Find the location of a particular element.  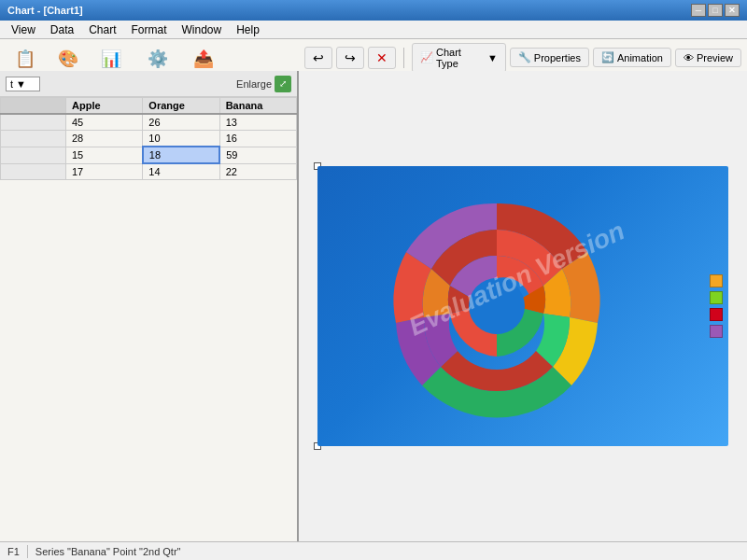

properties-label: Properties is located at coordinates (557, 58).